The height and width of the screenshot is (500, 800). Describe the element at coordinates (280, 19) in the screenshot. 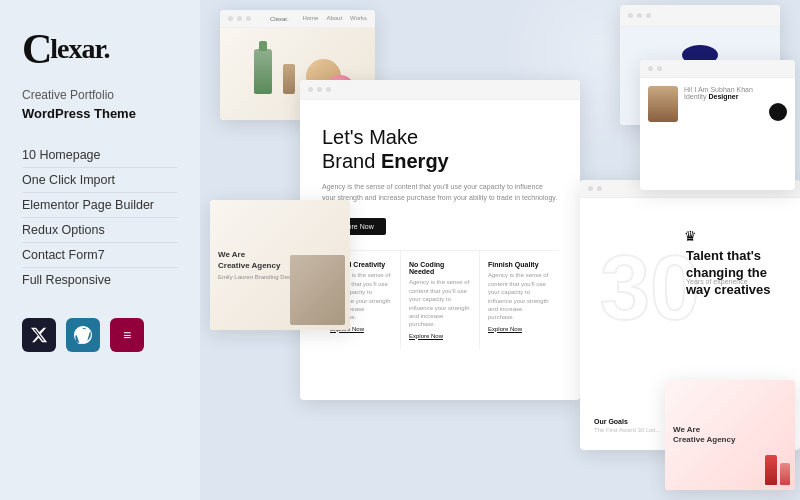

I see `clexar-mini-logo: Clexar.` at that location.